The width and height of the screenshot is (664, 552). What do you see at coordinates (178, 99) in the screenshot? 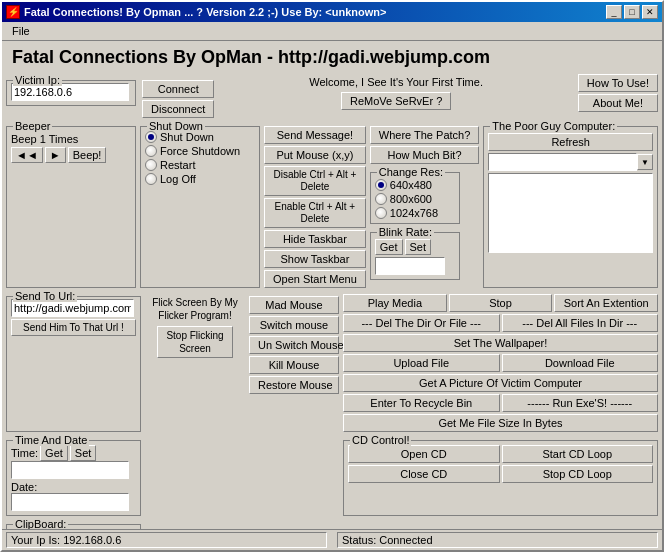
I see `connect-buttons: Connect Disconnect` at bounding box center [178, 99].